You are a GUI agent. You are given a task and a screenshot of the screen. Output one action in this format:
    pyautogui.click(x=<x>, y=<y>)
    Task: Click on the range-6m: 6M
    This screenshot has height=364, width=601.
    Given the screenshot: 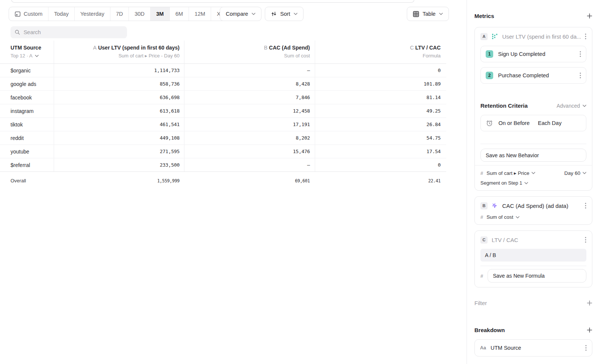 What is the action you would take?
    pyautogui.click(x=179, y=14)
    